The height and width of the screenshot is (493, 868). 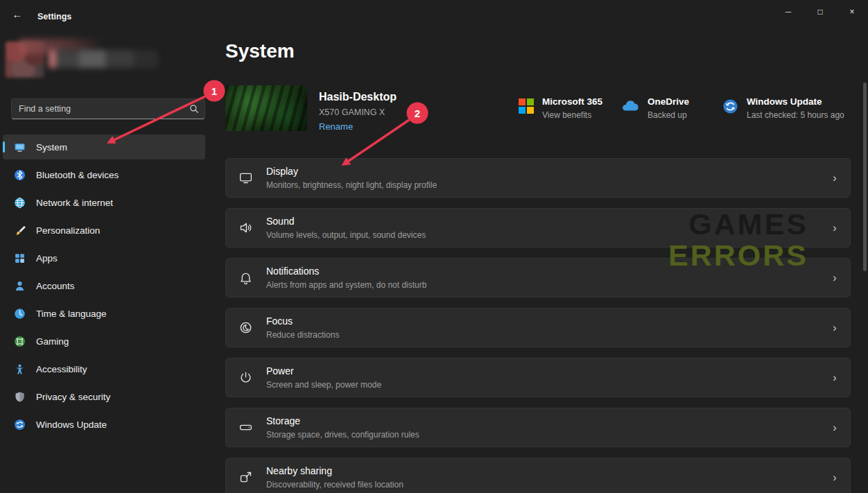 I want to click on card-title: Display, so click(x=543, y=171).